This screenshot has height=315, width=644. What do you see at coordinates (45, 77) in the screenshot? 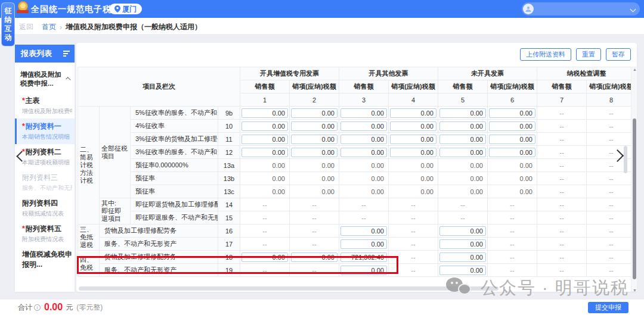
I see `report-group-header: 增值税及附加税费申报...` at bounding box center [45, 77].